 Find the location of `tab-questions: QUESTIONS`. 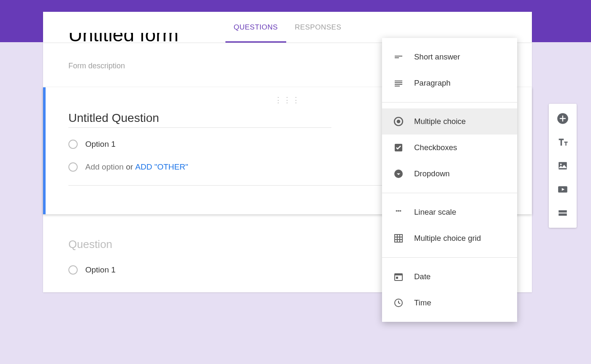

tab-questions: QUESTIONS is located at coordinates (256, 27).